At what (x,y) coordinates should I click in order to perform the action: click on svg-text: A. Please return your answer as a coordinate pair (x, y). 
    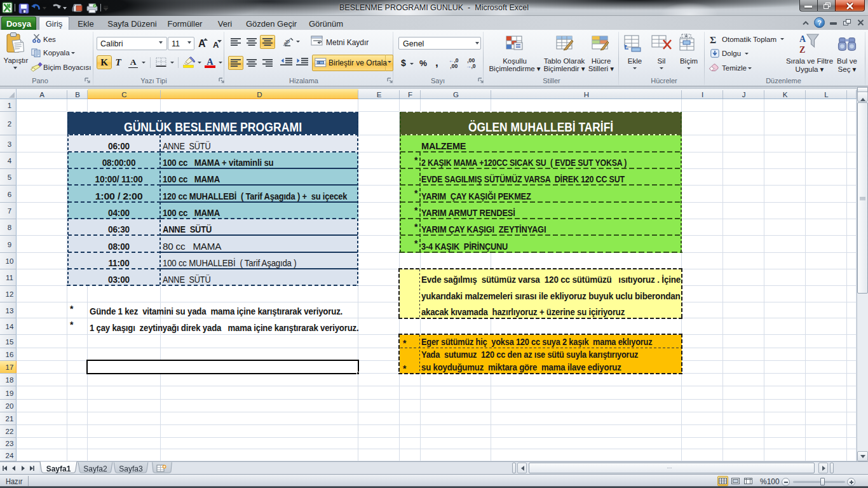
    Looking at the image, I should click on (803, 39).